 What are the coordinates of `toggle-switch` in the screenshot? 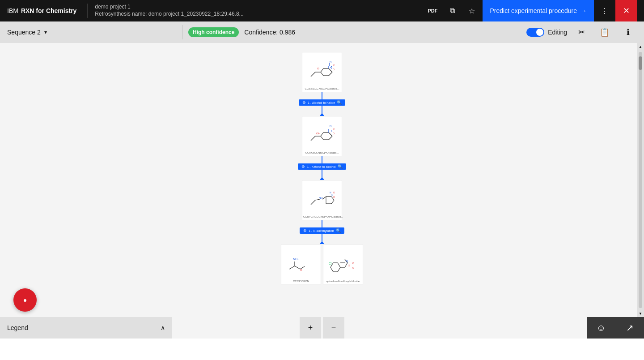 It's located at (535, 32).